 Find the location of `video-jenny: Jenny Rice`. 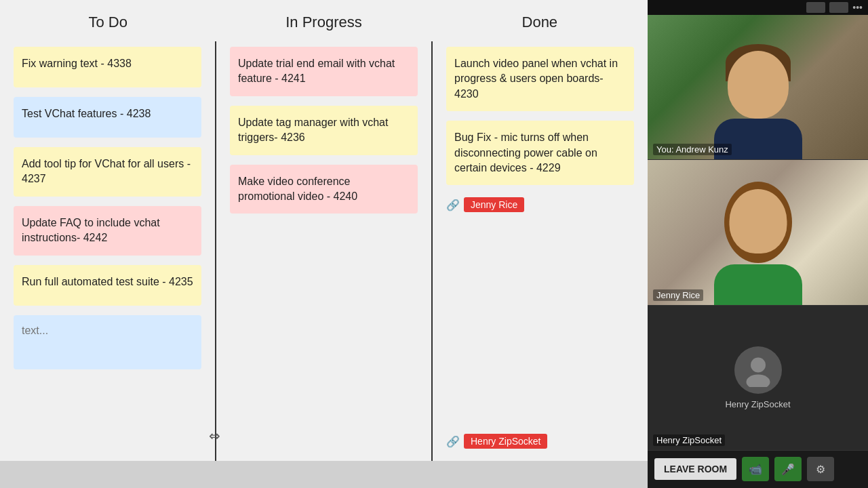

video-jenny: Jenny Rice is located at coordinates (758, 232).